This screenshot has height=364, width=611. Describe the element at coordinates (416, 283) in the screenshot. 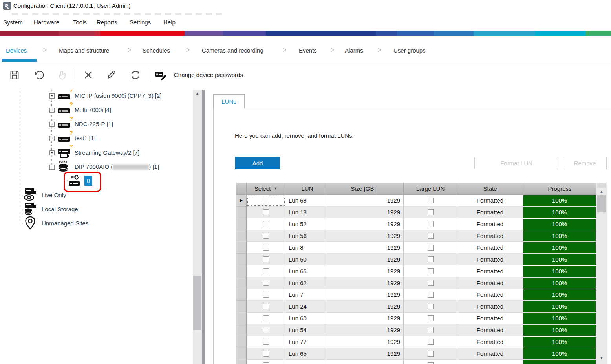

I see `table-row: ▶ Lun 62 1929 Formatted 100%` at that location.